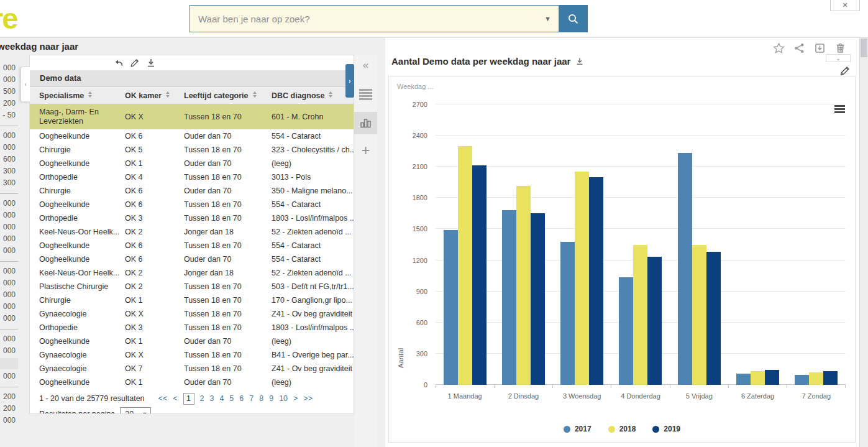 Image resolution: width=868 pixels, height=447 pixels. Describe the element at coordinates (191, 177) in the screenshot. I see `table-row: OrthopedieOK 4Tussen 18 en 703013 - Pols` at that location.